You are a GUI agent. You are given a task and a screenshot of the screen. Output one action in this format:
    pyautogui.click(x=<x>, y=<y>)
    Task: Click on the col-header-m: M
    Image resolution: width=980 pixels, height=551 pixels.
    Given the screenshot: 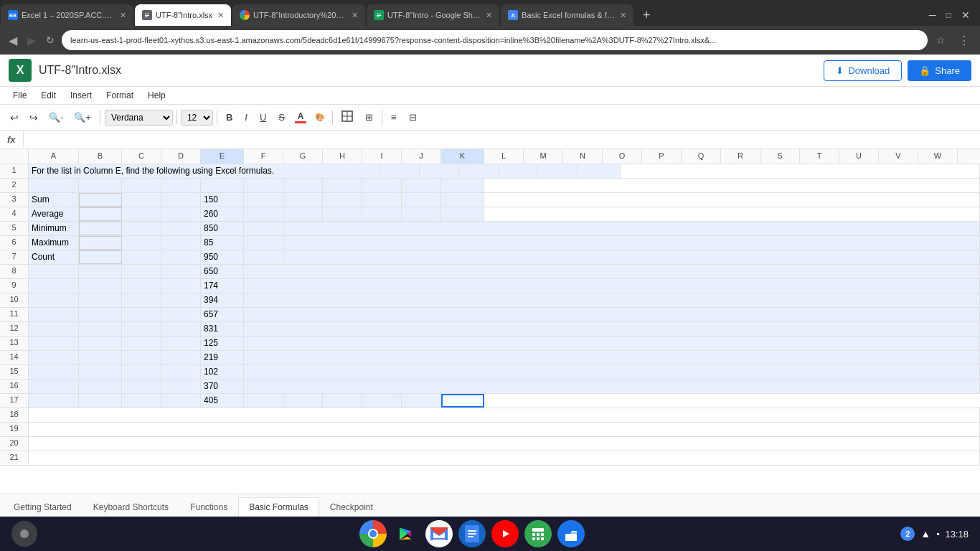 What is the action you would take?
    pyautogui.click(x=544, y=156)
    